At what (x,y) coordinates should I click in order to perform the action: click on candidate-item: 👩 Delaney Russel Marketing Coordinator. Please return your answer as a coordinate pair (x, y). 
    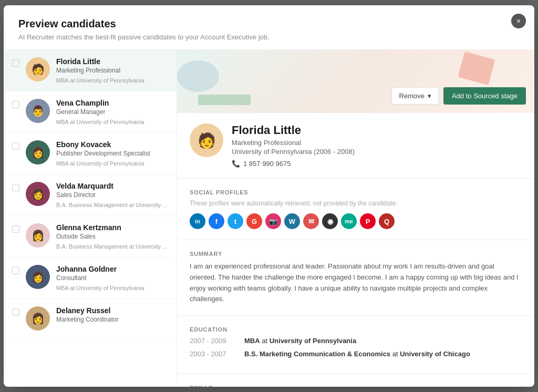
    Looking at the image, I should click on (90, 318).